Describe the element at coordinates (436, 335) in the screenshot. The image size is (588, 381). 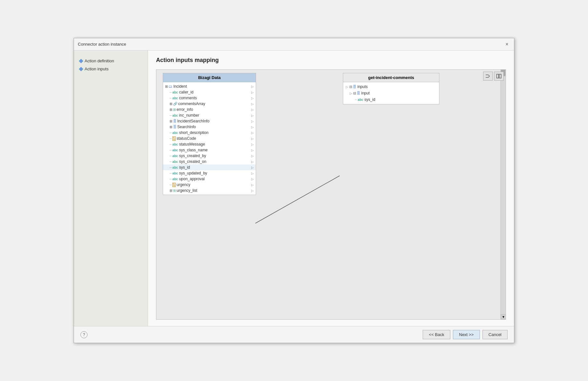
I see `back-button: << Back` at that location.